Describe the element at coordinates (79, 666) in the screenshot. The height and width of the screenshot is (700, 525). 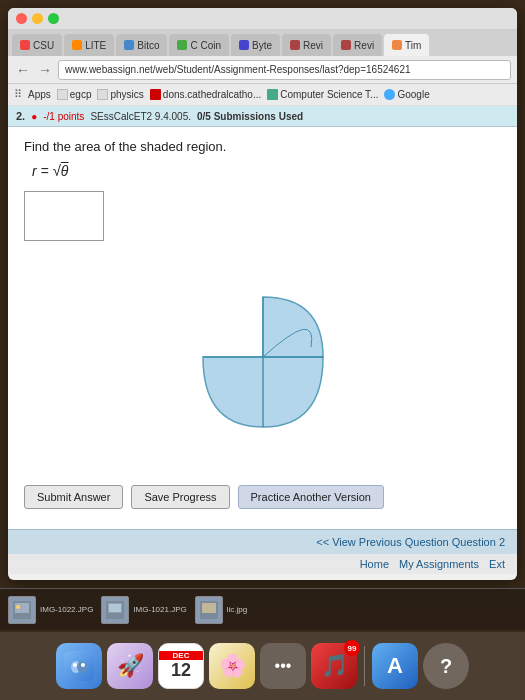
I see `dock-finder` at that location.